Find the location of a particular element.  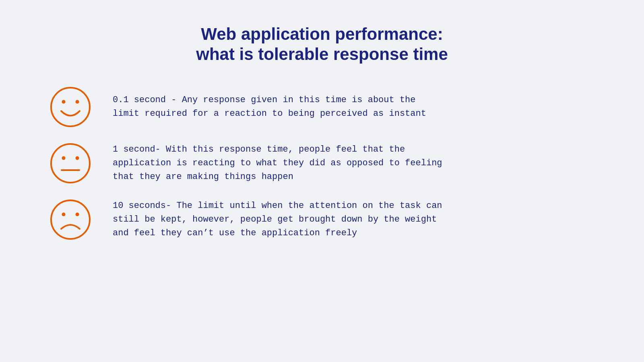

item-text-2: 1 second- With this response time, peopl… is located at coordinates (354, 163).